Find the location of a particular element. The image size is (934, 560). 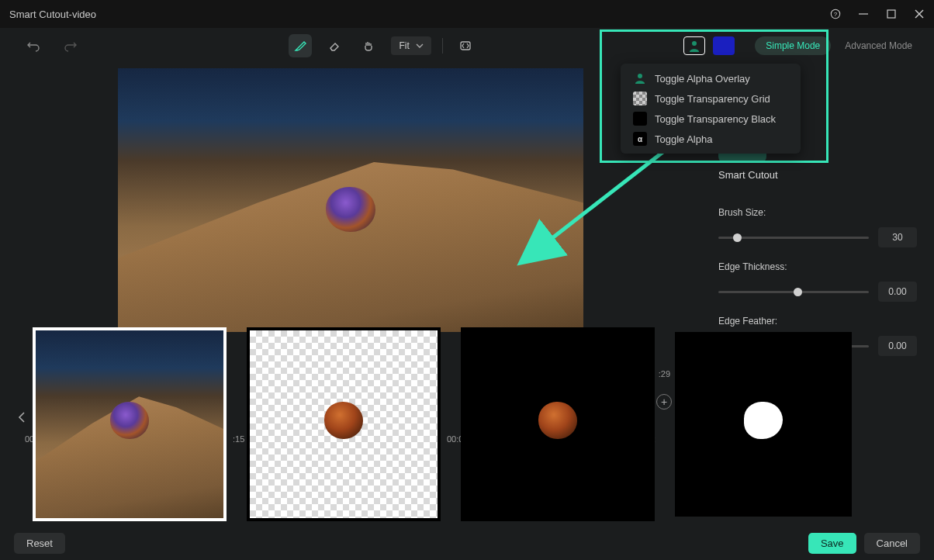

preview-original is located at coordinates (130, 424).